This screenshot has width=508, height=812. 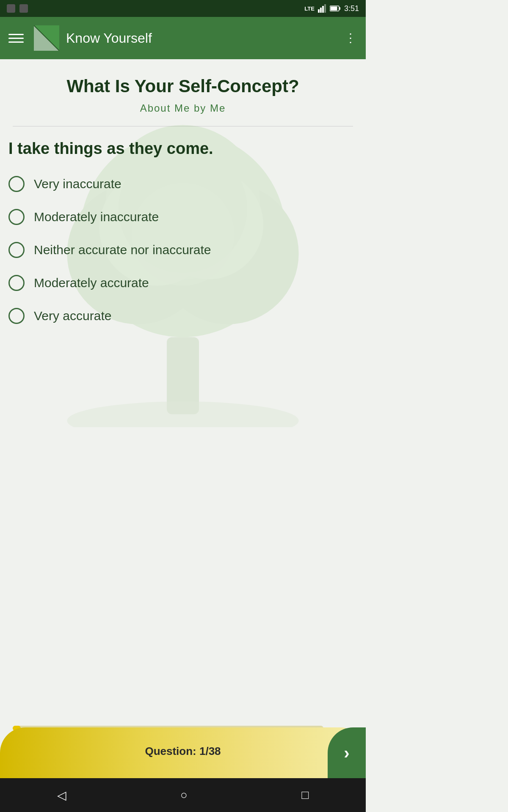 I want to click on radio-moderately-accurate, so click(x=17, y=283).